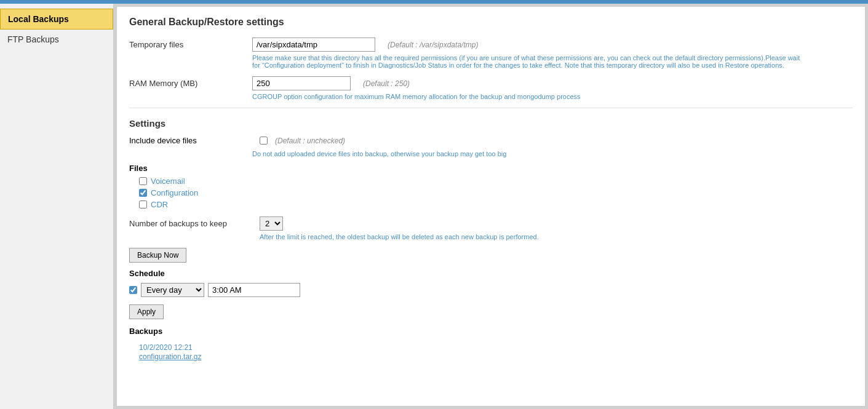 The height and width of the screenshot is (409, 868). I want to click on num-backups-row: Number of backups to keep 1 2 3 4 5, so click(491, 224).